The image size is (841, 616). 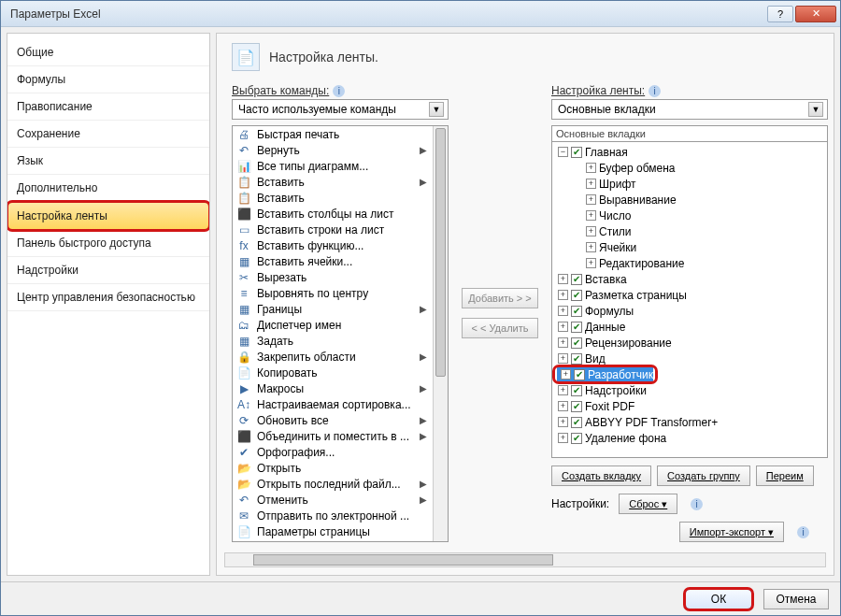 What do you see at coordinates (108, 107) in the screenshot?
I see `sidebar-item: Правописание` at bounding box center [108, 107].